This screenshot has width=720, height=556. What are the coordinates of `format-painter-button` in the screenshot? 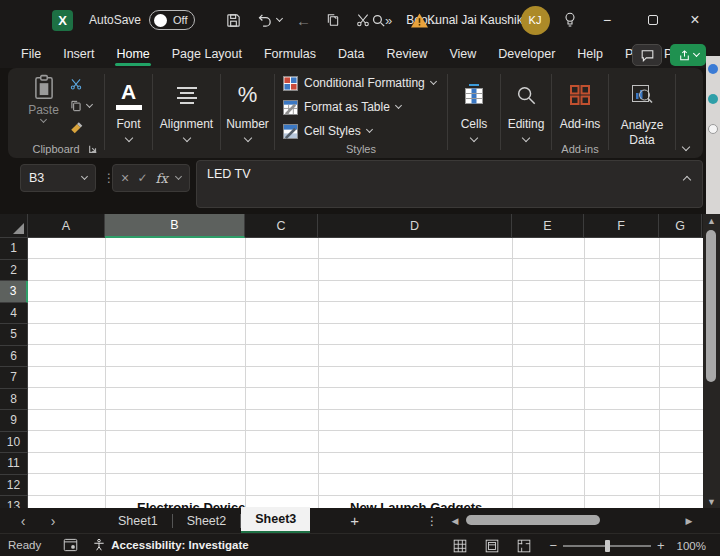 It's located at (80, 128).